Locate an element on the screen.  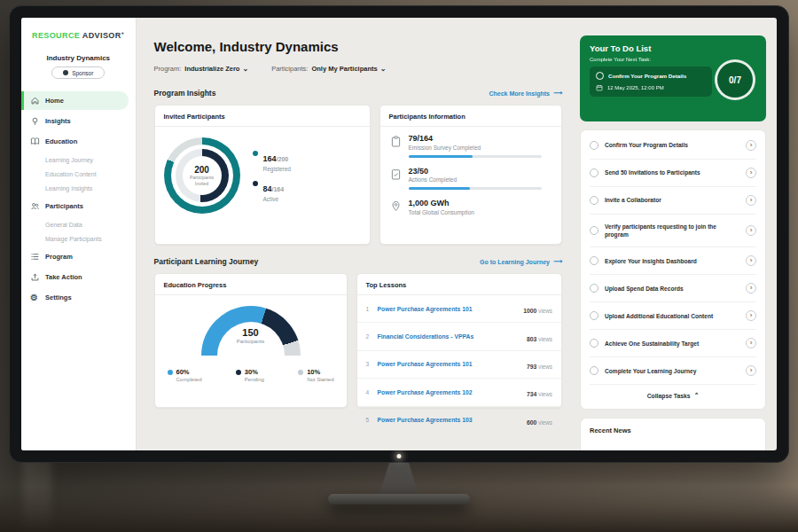
task-label: Invite a Collaborator is located at coordinates (672, 200).